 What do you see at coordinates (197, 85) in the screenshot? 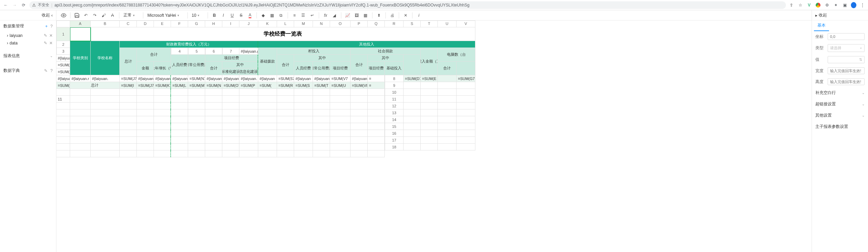
I see `cell: =SUM(M7` at bounding box center [197, 85].